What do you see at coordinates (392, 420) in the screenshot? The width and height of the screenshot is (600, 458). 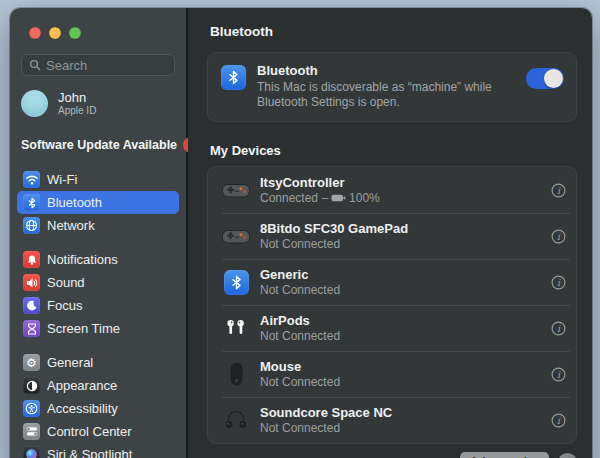 I see `device-row-soundcore: Soundcore Space NC Not Connected` at bounding box center [392, 420].